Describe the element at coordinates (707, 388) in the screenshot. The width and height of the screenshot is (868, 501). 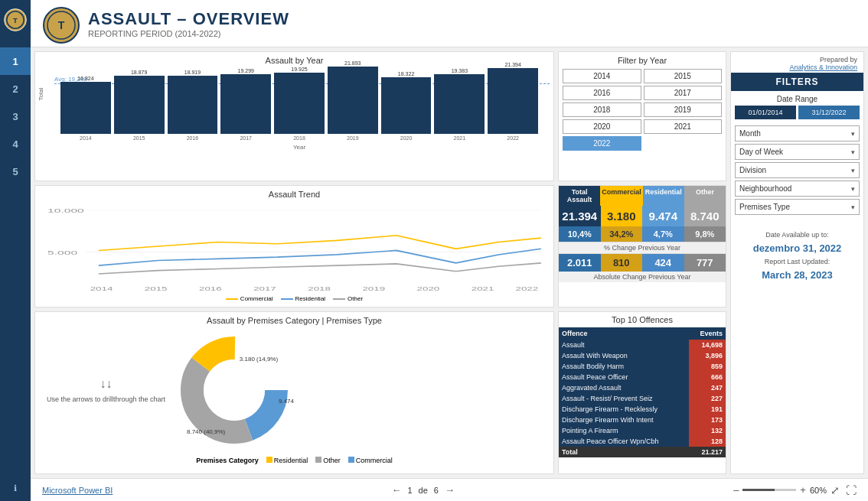
I see `offence-events: 247` at that location.